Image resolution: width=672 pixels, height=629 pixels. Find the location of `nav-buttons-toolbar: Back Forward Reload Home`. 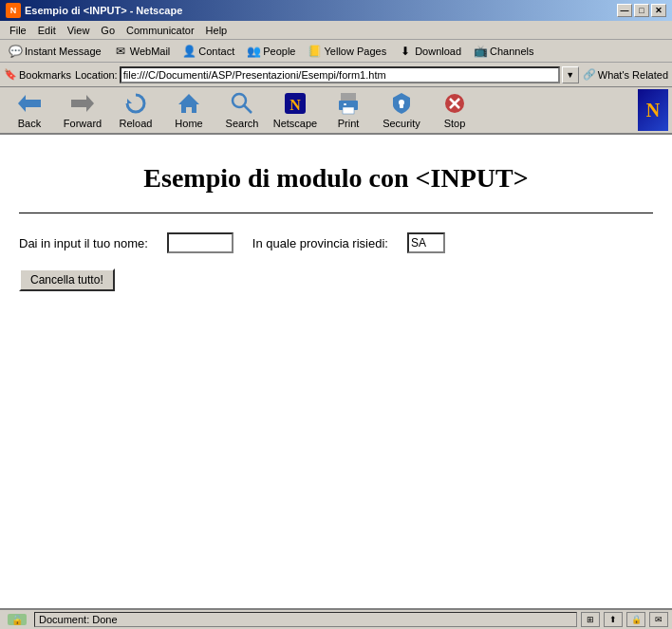

nav-buttons-toolbar: Back Forward Reload Home is located at coordinates (336, 111).